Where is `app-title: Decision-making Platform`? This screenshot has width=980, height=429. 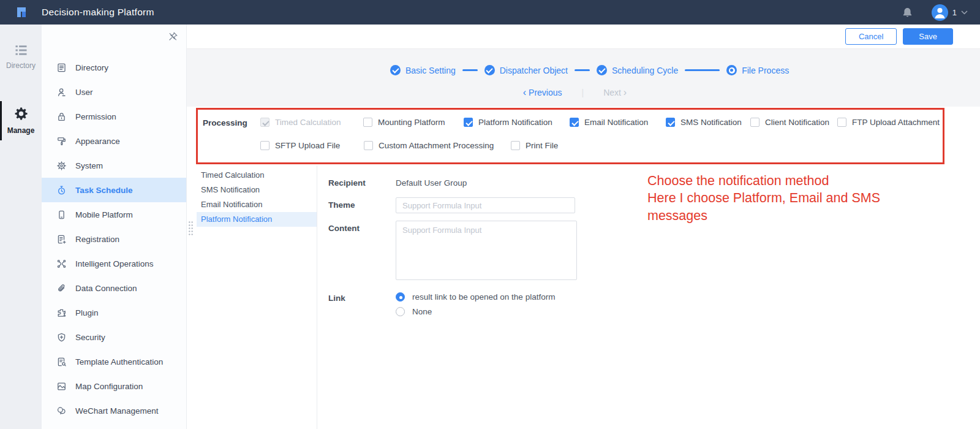 app-title: Decision-making Platform is located at coordinates (98, 12).